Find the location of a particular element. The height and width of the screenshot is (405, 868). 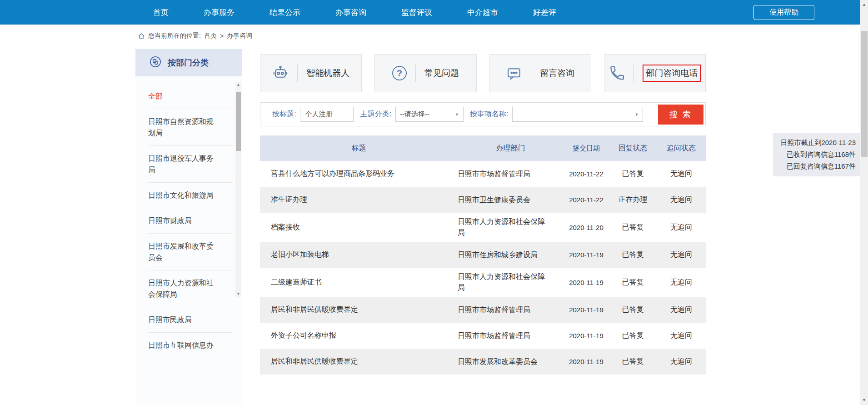

row-title: 二级建造师证书 is located at coordinates (359, 283).